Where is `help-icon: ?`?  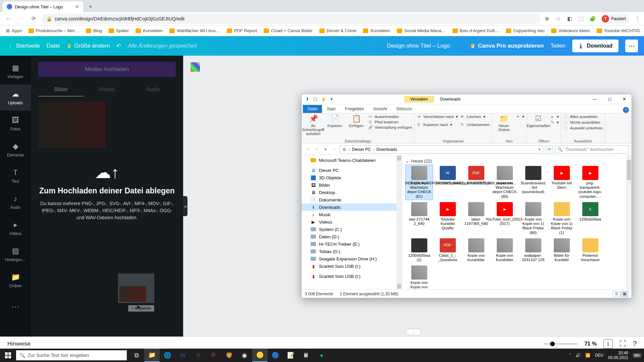 help-icon: ? is located at coordinates (626, 110).